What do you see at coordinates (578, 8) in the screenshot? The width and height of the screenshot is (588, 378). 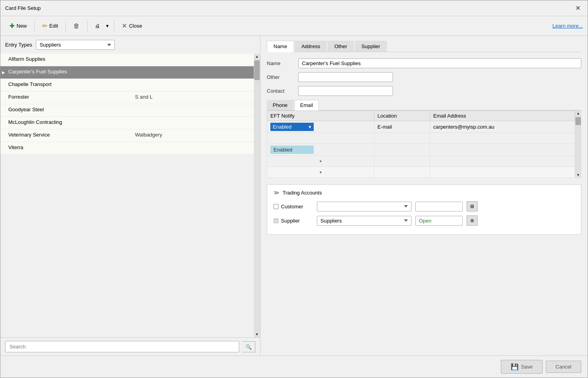 I see `window-close-button: ✕` at bounding box center [578, 8].